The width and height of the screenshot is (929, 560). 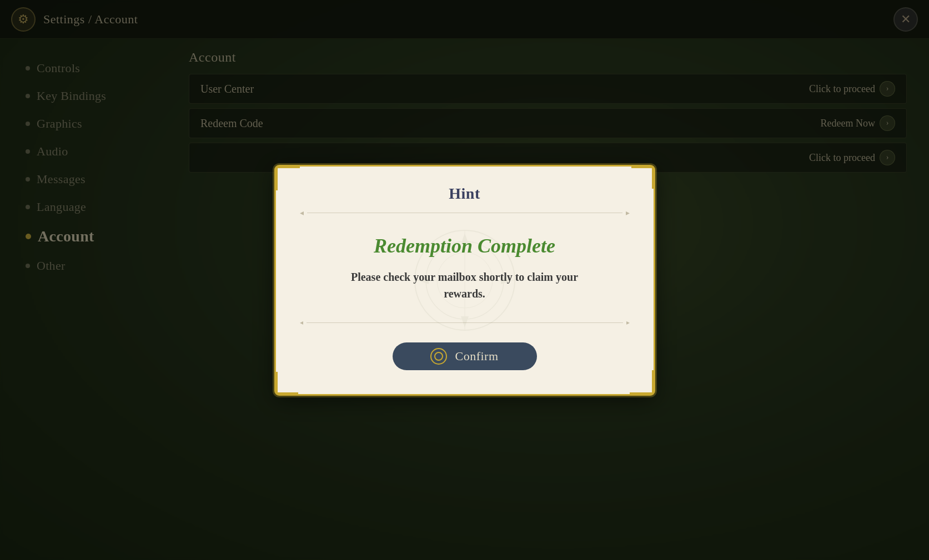 What do you see at coordinates (465, 213) in the screenshot?
I see `divider-line` at bounding box center [465, 213].